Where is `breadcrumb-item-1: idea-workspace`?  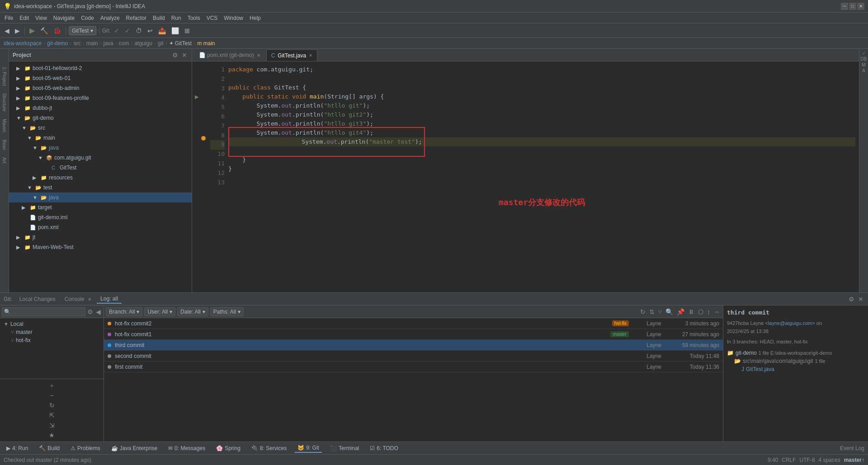
breadcrumb-item-1: idea-workspace is located at coordinates (23, 43).